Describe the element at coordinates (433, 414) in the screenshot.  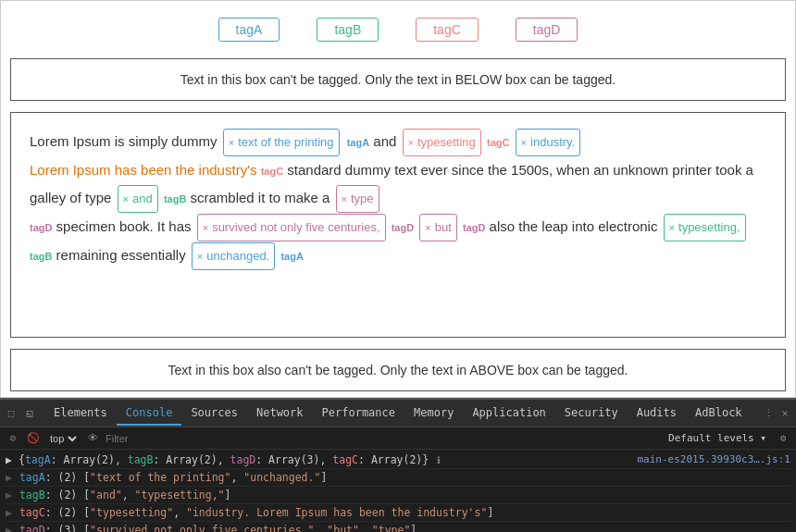
I see `tab-memory: Memory` at that location.